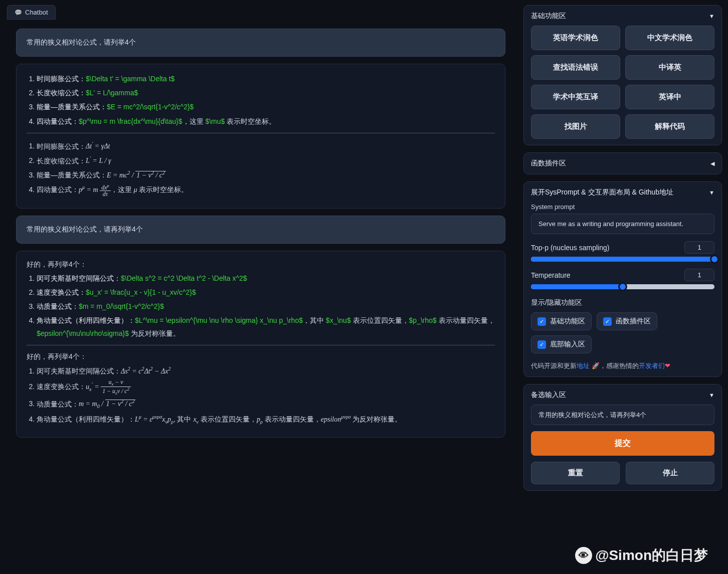  What do you see at coordinates (18, 13) in the screenshot?
I see `chat-icon: 💬` at bounding box center [18, 13].